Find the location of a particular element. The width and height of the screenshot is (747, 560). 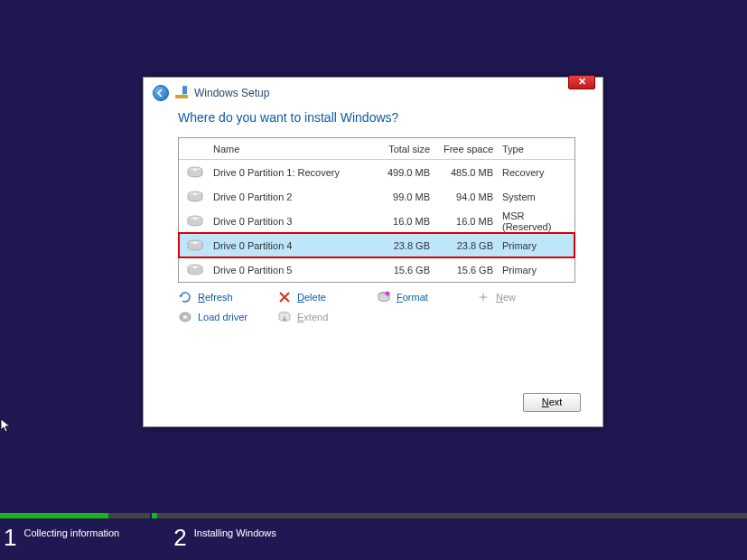

partition-free: 16.0 MB is located at coordinates (469, 221).